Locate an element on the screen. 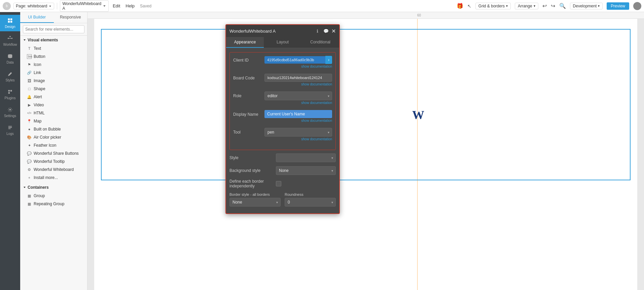  preview-button: Preview is located at coordinates (618, 6).